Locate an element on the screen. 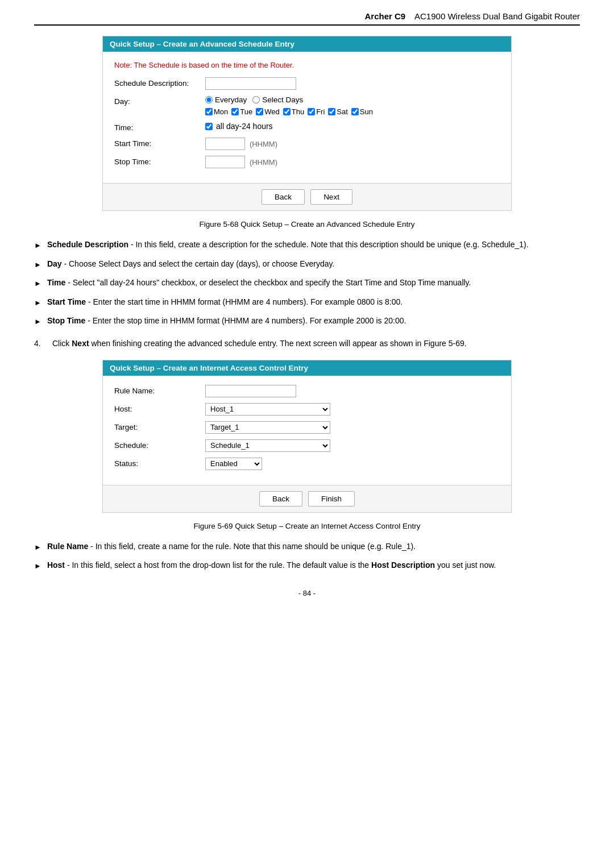 The width and height of the screenshot is (614, 868). bullet-text-stop-time: Stop Time - Enter the stop time in HHMM … is located at coordinates (314, 321).